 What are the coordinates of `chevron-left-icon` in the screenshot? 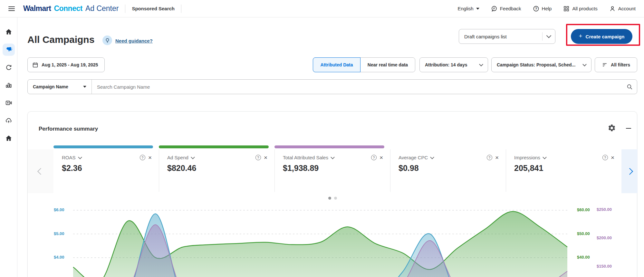 It's located at (41, 171).